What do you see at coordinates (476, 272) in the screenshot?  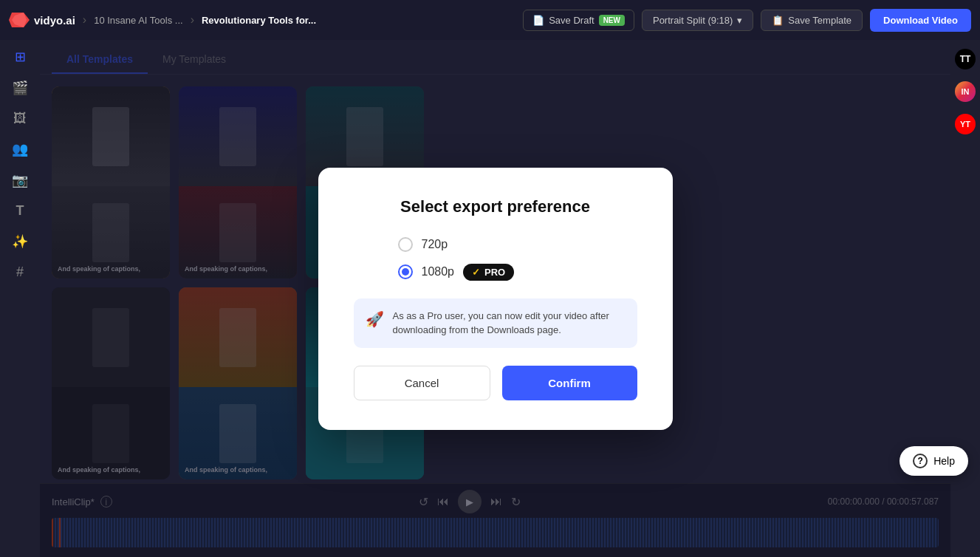 I see `pro-check-icon: ✓` at bounding box center [476, 272].